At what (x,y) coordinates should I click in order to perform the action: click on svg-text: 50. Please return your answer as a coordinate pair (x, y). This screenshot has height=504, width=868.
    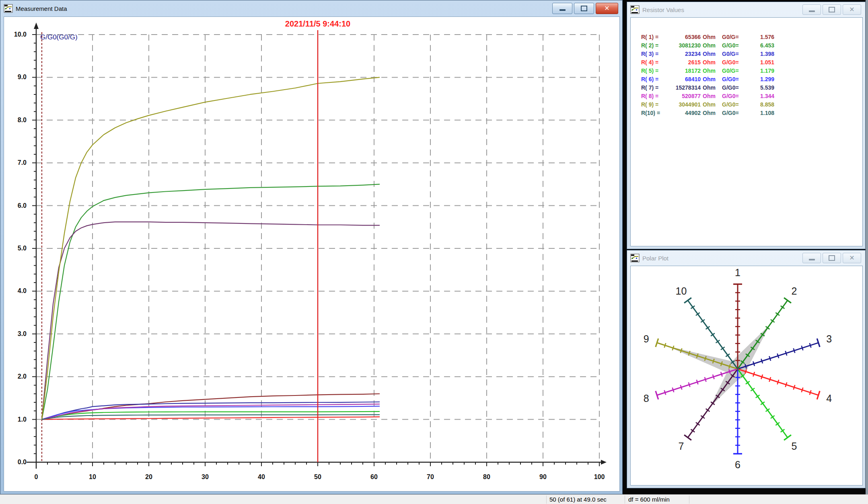
    Looking at the image, I should click on (318, 477).